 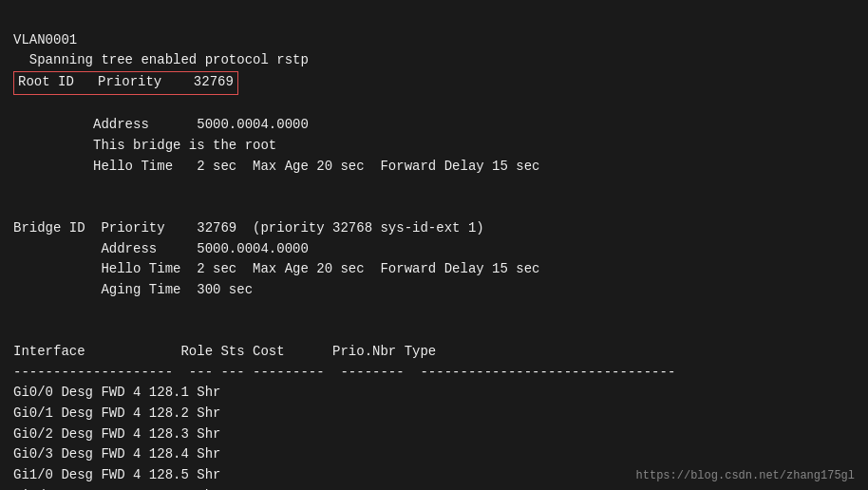 What do you see at coordinates (434, 188) in the screenshot?
I see `empty-line1` at bounding box center [434, 188].